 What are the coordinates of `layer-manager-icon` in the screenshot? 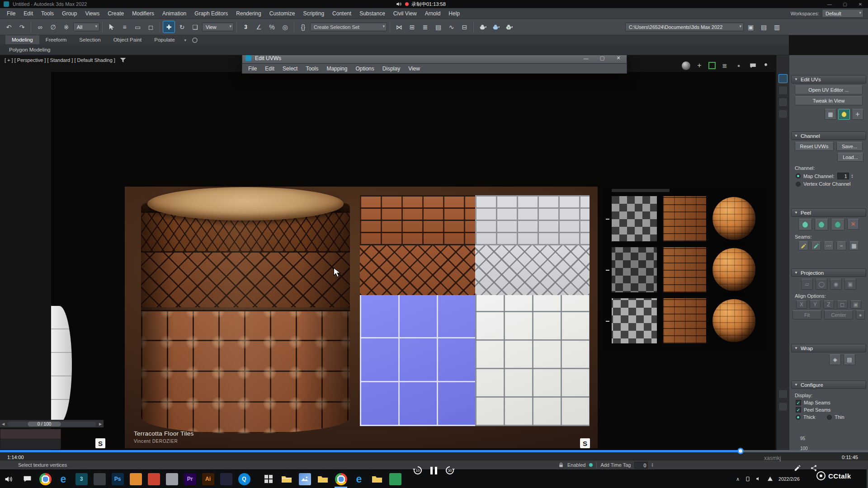 It's located at (425, 27).